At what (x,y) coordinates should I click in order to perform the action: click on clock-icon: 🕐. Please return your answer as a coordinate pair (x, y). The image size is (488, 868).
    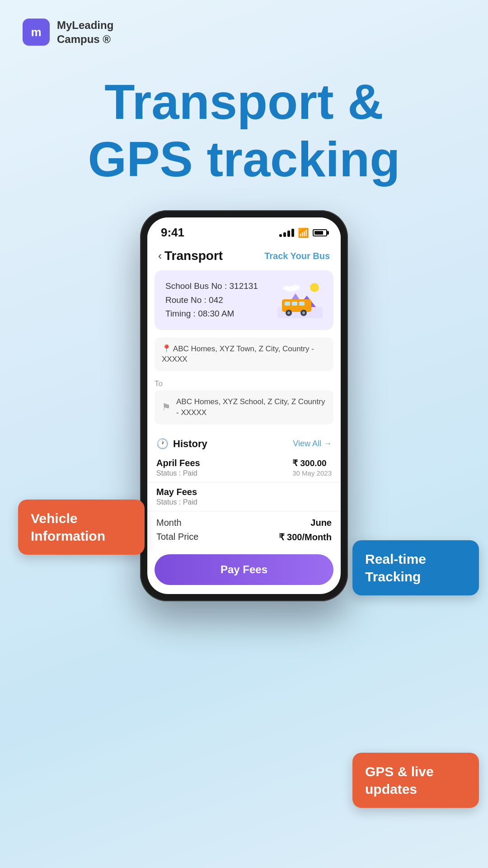
    Looking at the image, I should click on (163, 444).